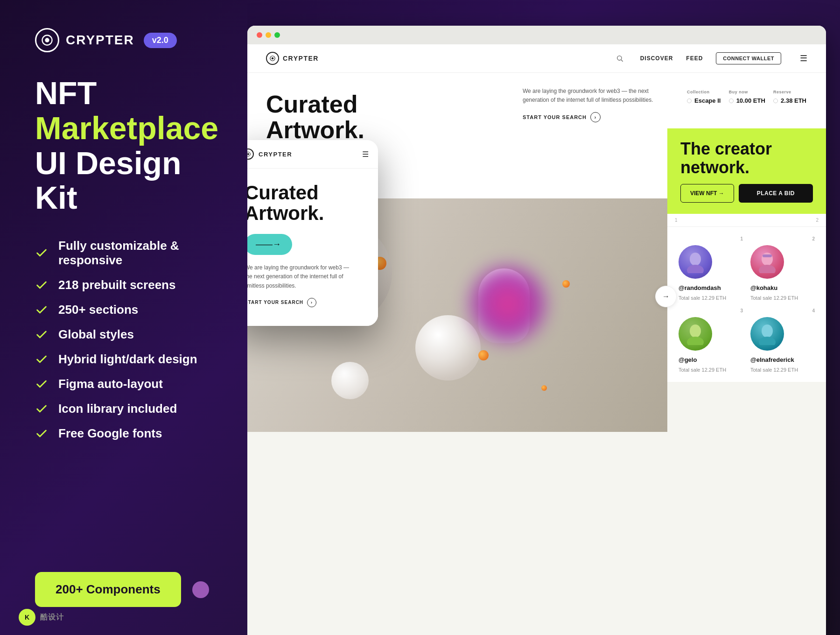  What do you see at coordinates (742, 239) in the screenshot?
I see `creator-num-1: 1` at bounding box center [742, 239].